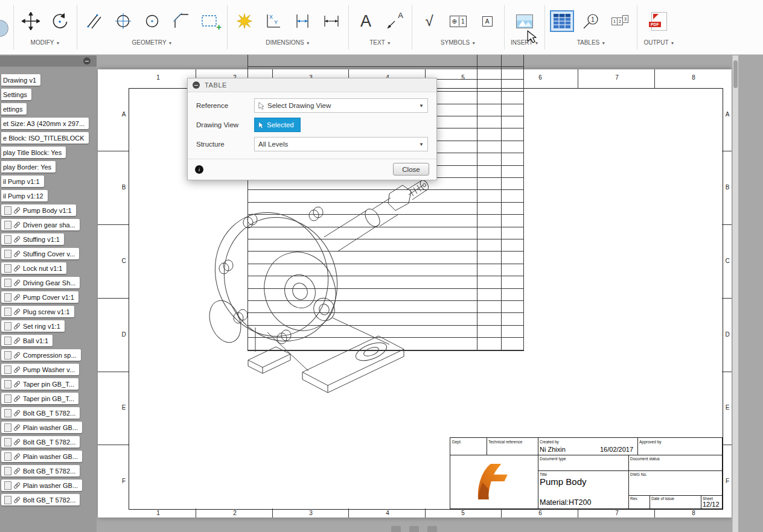 Image resolution: width=763 pixels, height=532 pixels. What do you see at coordinates (735, 294) in the screenshot?
I see `vertical-scrollbar` at bounding box center [735, 294].